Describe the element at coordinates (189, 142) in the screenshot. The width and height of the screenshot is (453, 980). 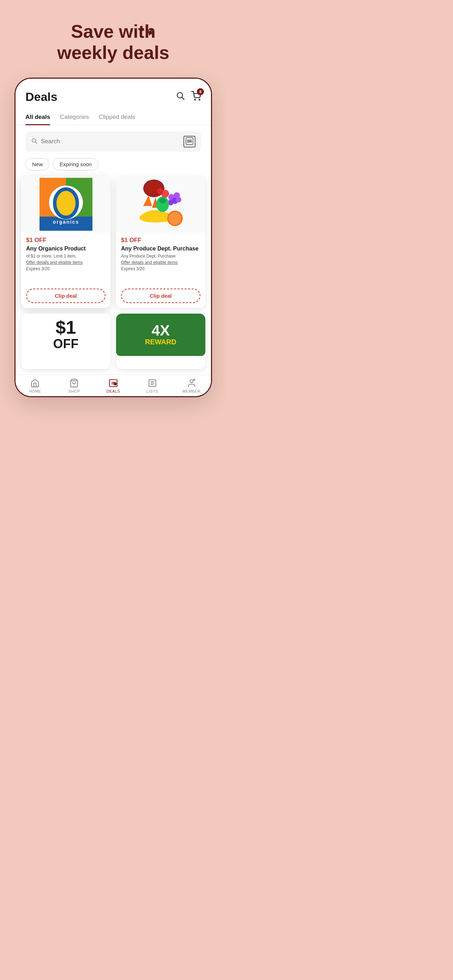
I see `barcode-icon` at that location.